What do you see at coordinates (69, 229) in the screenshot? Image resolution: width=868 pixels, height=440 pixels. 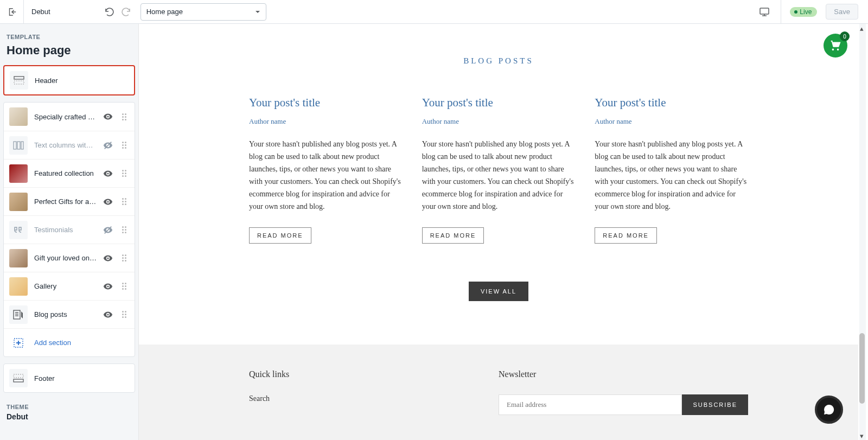 I see `section-row: Testimonials` at bounding box center [69, 229].